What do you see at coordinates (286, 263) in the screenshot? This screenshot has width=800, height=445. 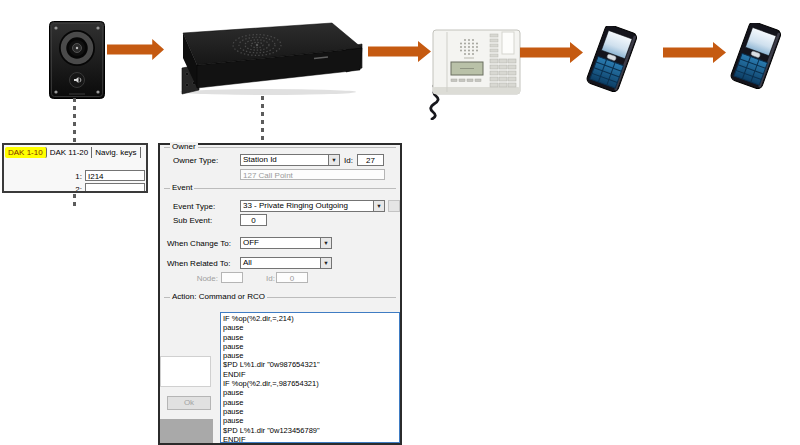 I see `when-related-to-dropdown: All` at bounding box center [286, 263].